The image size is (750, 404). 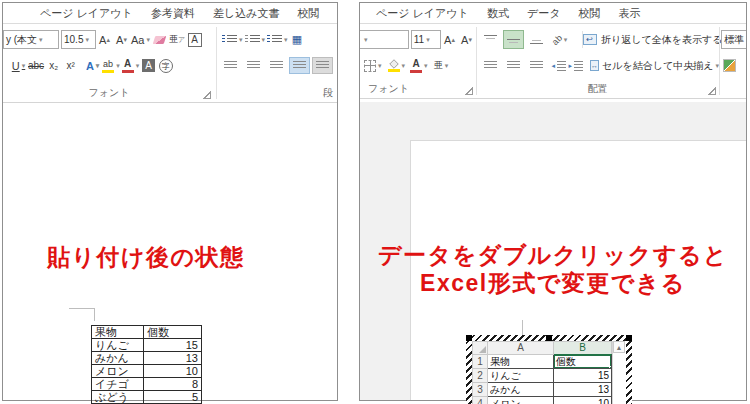 I want to click on vertical-scrollbar: ▲ ▼, so click(x=618, y=372).